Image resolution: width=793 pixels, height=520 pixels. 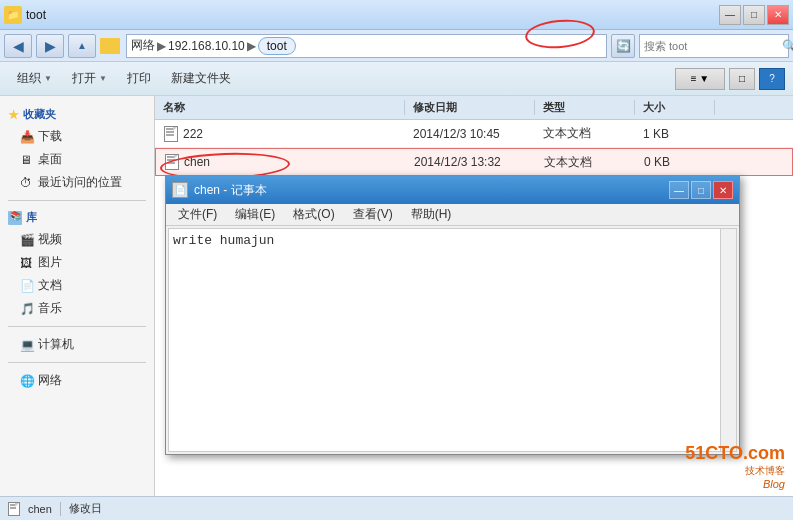 What do you see at coordinates (452, 190) in the screenshot?
I see `notepad-title-bar: 📄 chen - 记事本 — □ ✕` at bounding box center [452, 190].